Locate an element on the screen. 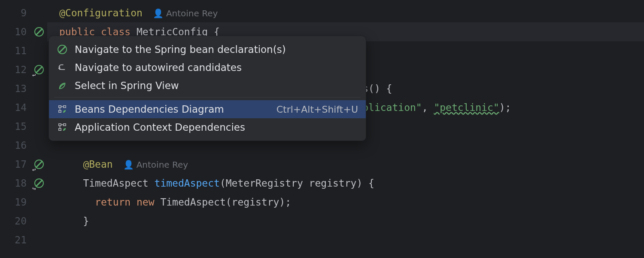  code-line: TimedAspect timedAspect(MeterRegistry re… is located at coordinates (346, 183).